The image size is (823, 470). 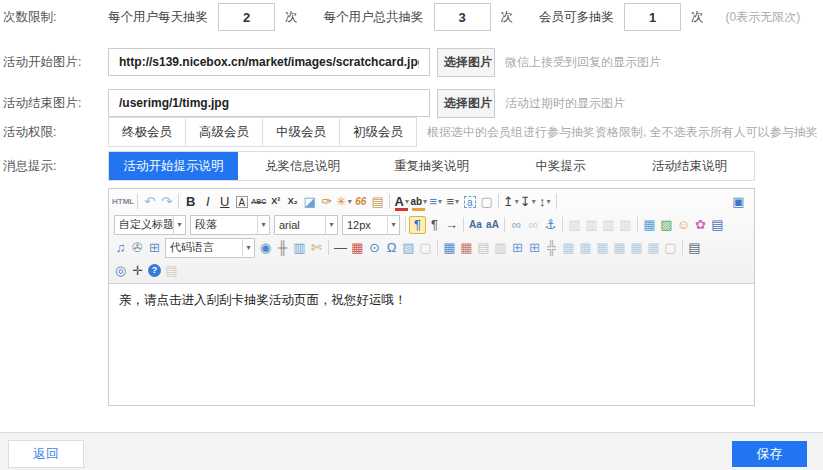 What do you see at coordinates (534, 225) in the screenshot?
I see `unlink-icon: ∞` at bounding box center [534, 225].